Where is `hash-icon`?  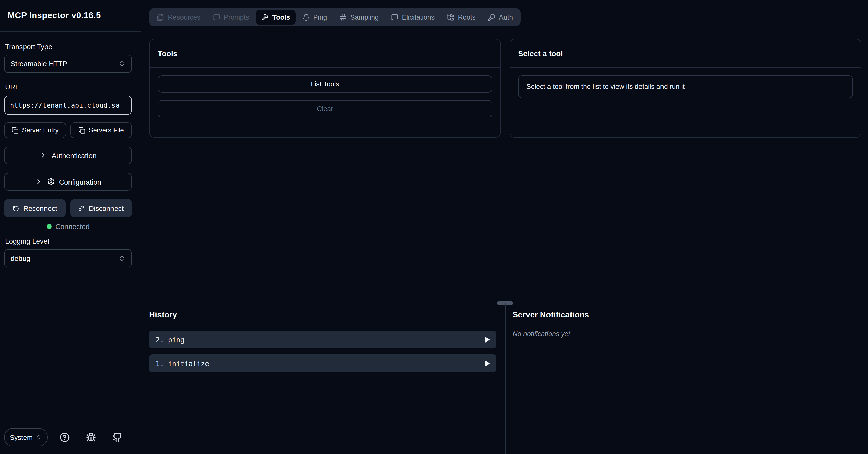 hash-icon is located at coordinates (343, 17).